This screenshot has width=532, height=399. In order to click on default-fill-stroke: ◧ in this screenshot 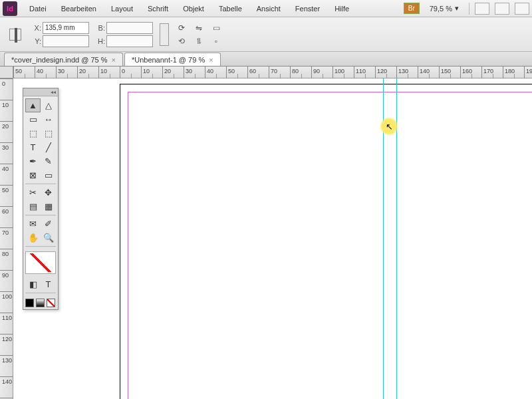, I will do `click(33, 285)`.